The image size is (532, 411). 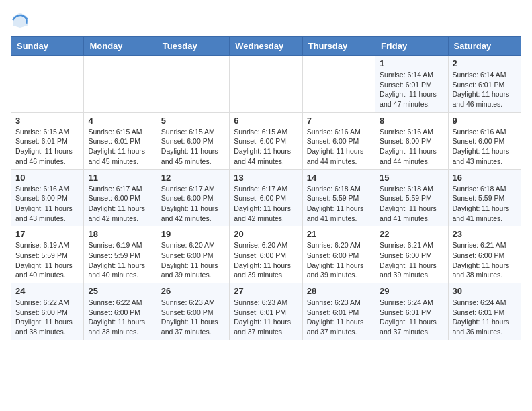 I want to click on cell-content: Sunrise: 6:22 AM Sunset: 6:00 PM Dayligh…, so click(x=120, y=317).